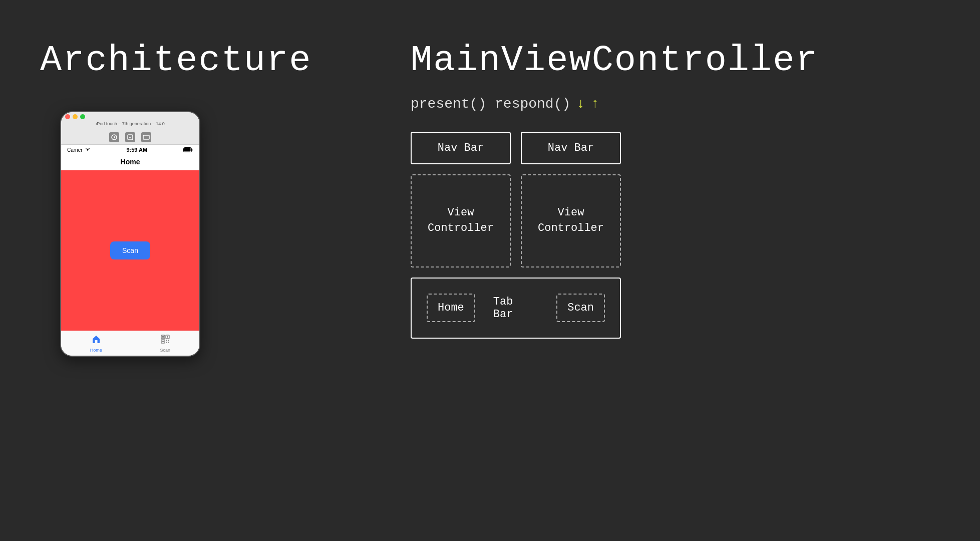 Image resolution: width=980 pixels, height=541 pixels. Describe the element at coordinates (165, 341) in the screenshot. I see `scan-icon` at that location.